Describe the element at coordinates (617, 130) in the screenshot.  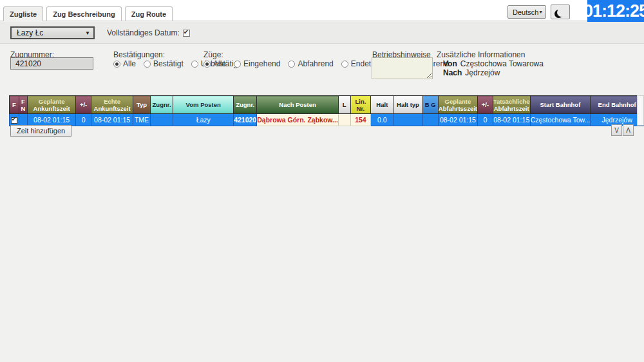
I see `move-down-button: V` at that location.